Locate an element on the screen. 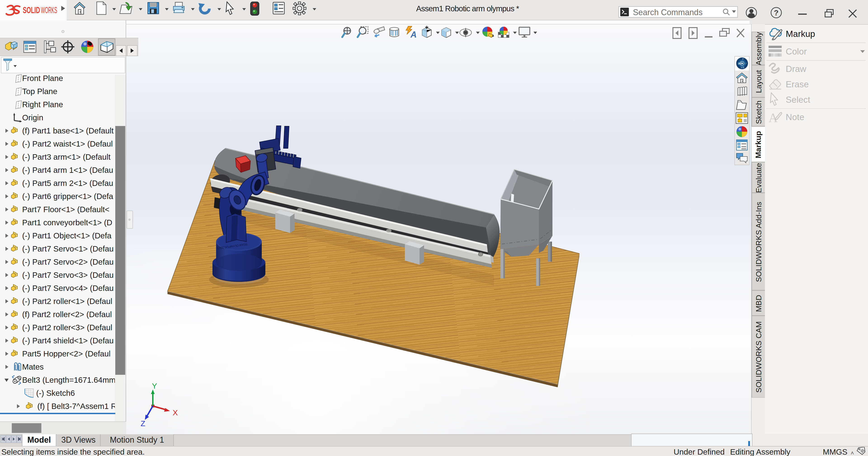 This screenshot has width=868, height=456. svg-text: X is located at coordinates (175, 412).